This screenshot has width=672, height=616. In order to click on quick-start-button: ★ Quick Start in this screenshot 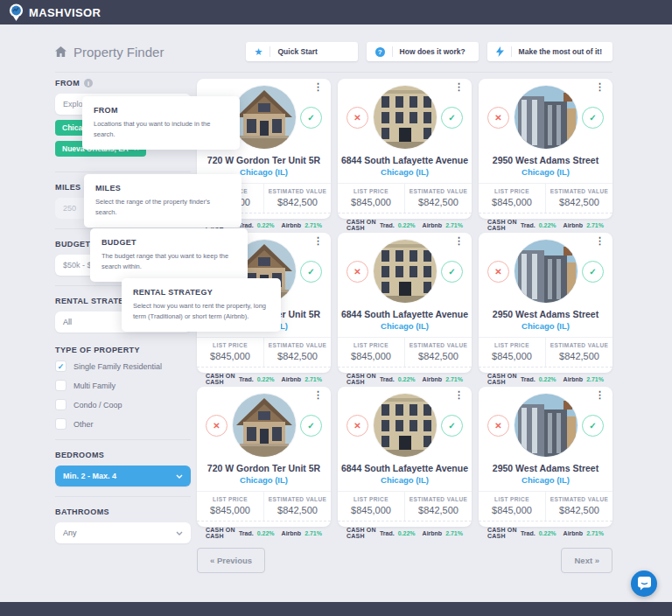, I will do `click(302, 52)`.